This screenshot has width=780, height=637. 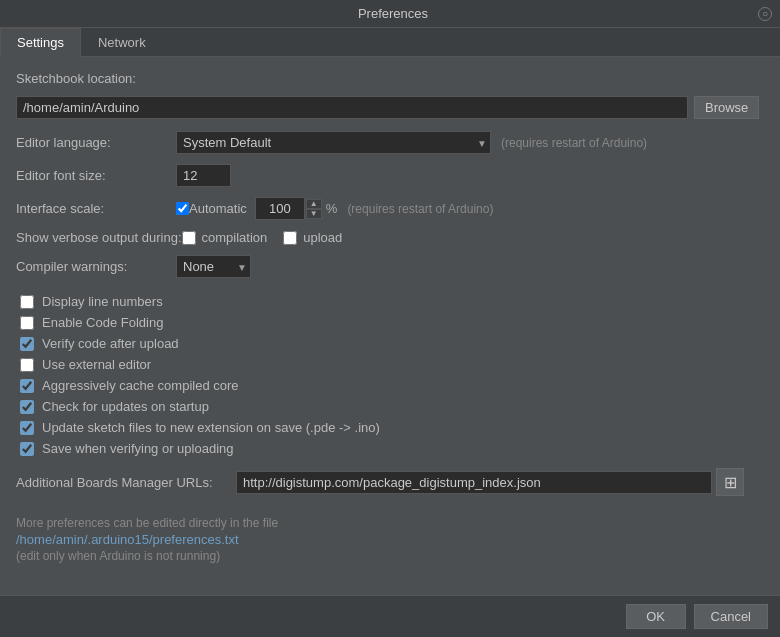 I want to click on upload-checkbox, so click(x=290, y=238).